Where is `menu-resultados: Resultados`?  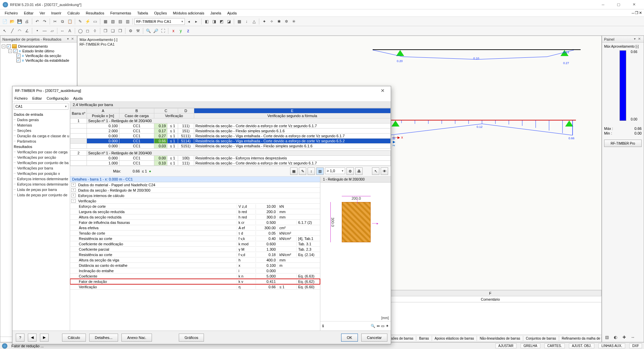 menu-resultados: Resultados is located at coordinates (95, 13).